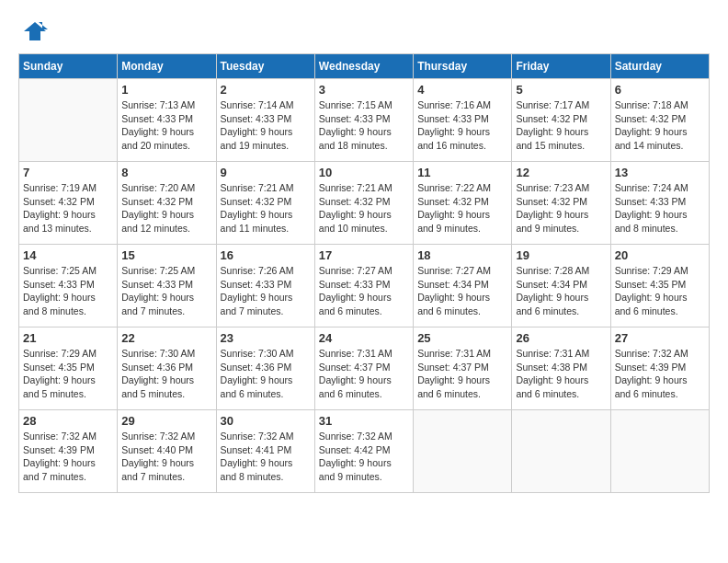 This screenshot has width=728, height=563. What do you see at coordinates (364, 173) in the screenshot?
I see `day-number: 10` at bounding box center [364, 173].